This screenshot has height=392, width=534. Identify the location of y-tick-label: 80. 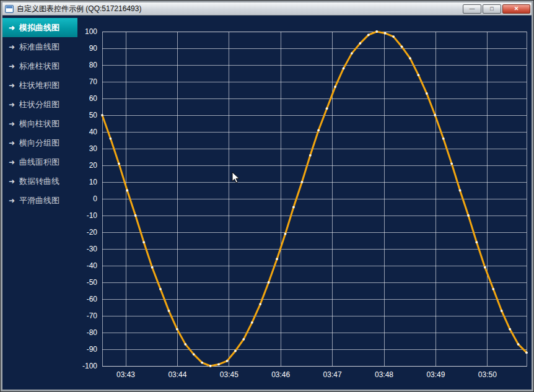
(94, 65).